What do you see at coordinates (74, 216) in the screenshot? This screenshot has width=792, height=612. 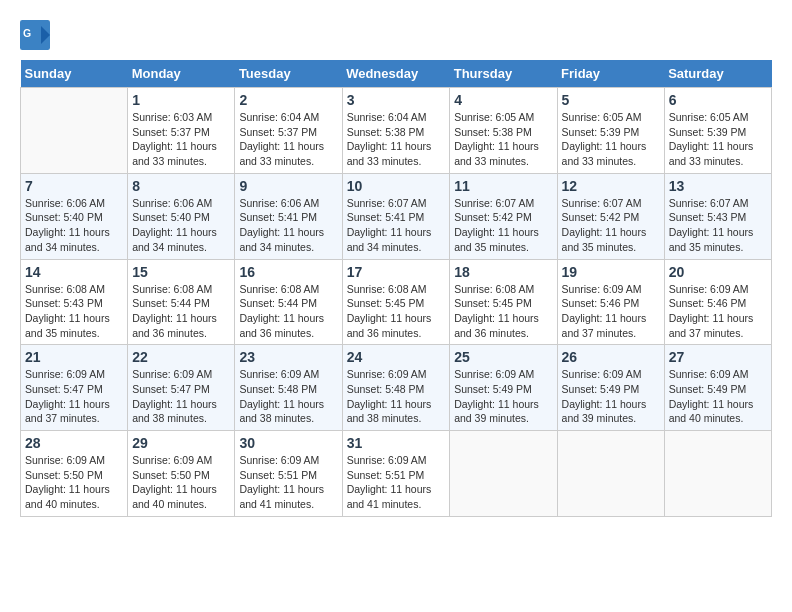 I see `calendar-cell: 7Sunrise: 6:06 AMSunset: 5:40 PMDaylight…` at bounding box center [74, 216].